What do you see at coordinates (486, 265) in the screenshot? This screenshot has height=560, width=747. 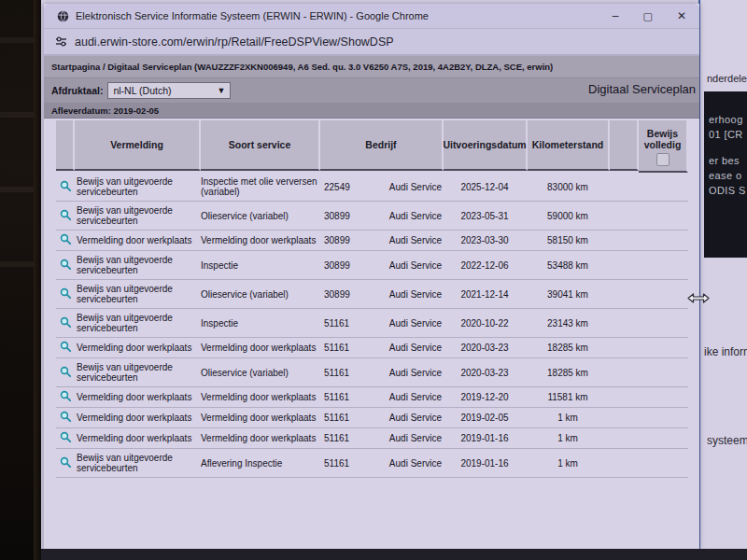 I see `cell-uitvoeringsdatum: 2022-12-06` at bounding box center [486, 265].